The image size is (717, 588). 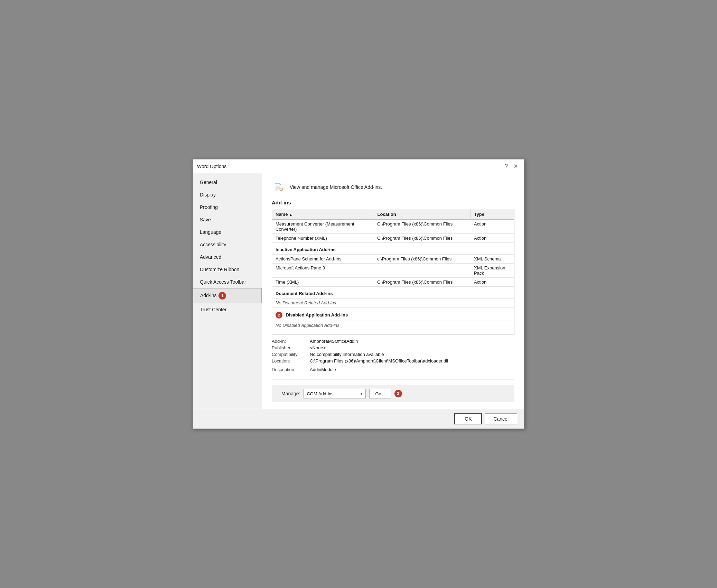 I want to click on divider, so click(x=393, y=379).